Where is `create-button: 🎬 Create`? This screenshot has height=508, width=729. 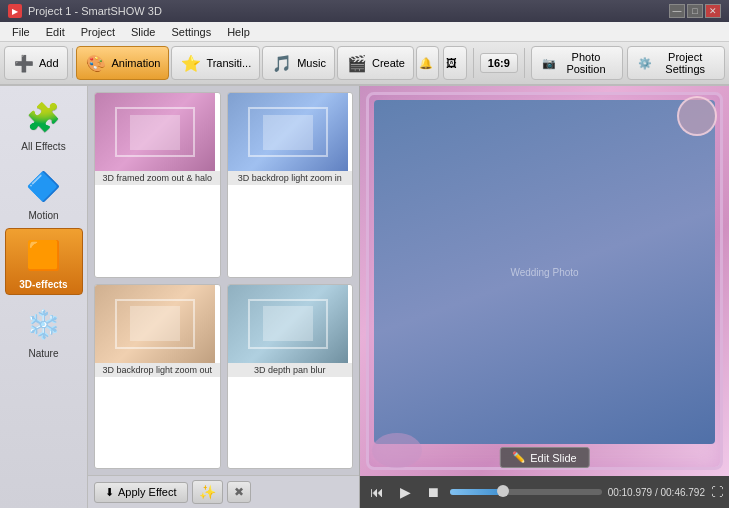 create-button: 🎬 Create is located at coordinates (376, 63).